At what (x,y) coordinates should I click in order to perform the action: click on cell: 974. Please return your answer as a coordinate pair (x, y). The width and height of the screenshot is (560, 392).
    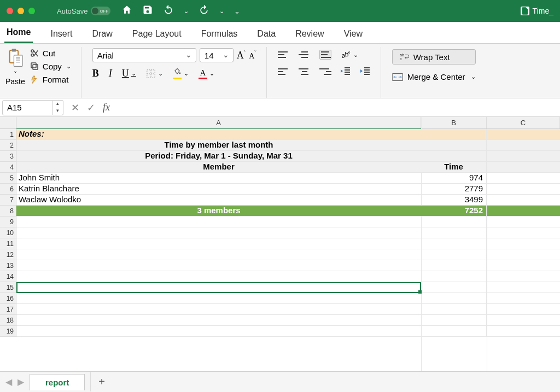
    Looking at the image, I should click on (454, 178).